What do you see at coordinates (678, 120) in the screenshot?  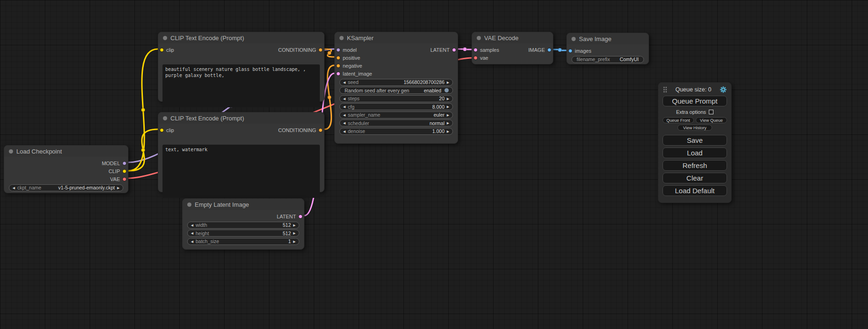 I see `queue-front-button: Queue Front` at bounding box center [678, 120].